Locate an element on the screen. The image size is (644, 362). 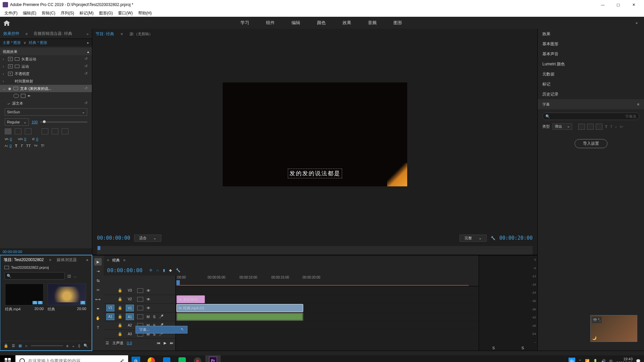
tray-volume-icon: 🔊 is located at coordinates (603, 361).